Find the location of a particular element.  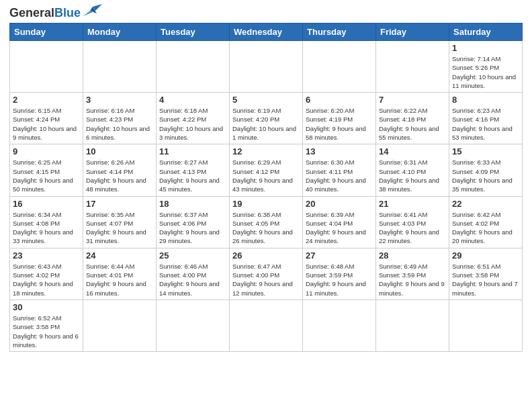

day-number: 15 is located at coordinates (486, 152).